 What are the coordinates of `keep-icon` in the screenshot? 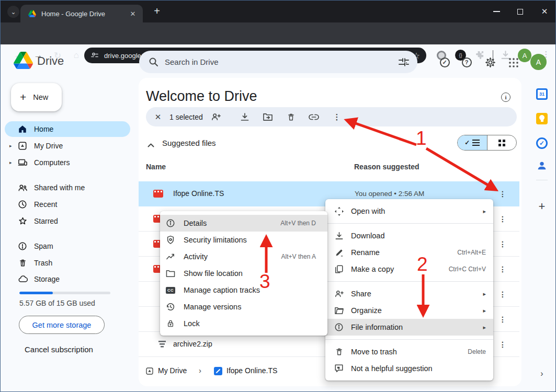 It's located at (542, 119).